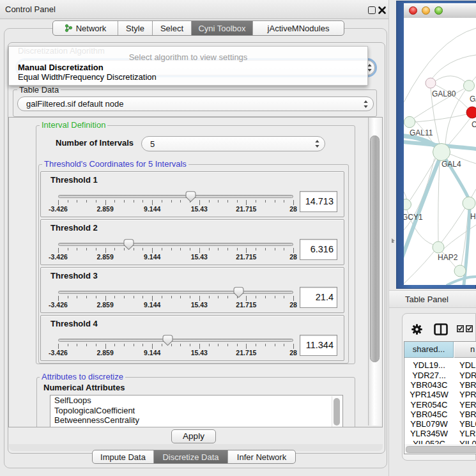  I want to click on table-row: YBL079WYBL0, so click(440, 424).